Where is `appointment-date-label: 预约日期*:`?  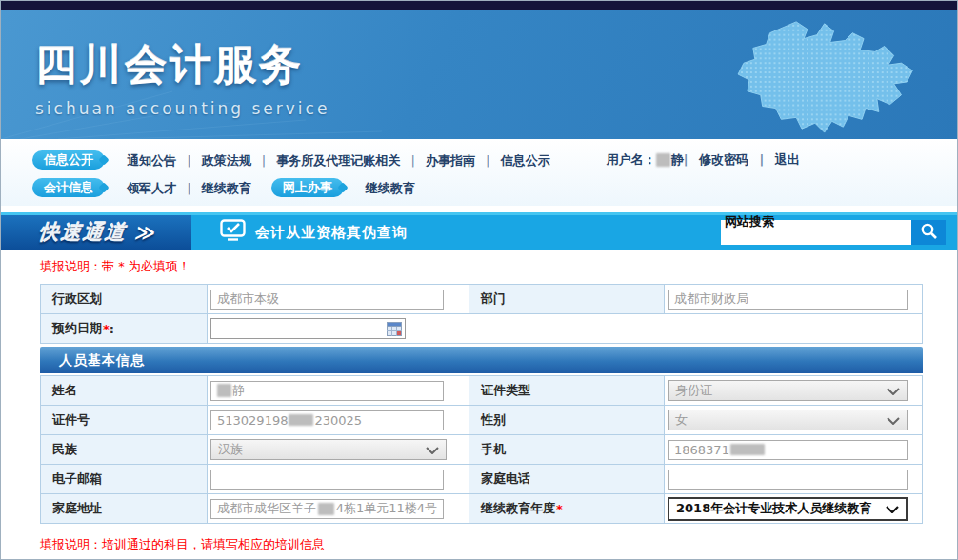 appointment-date-label: 预约日期*: is located at coordinates (124, 330).